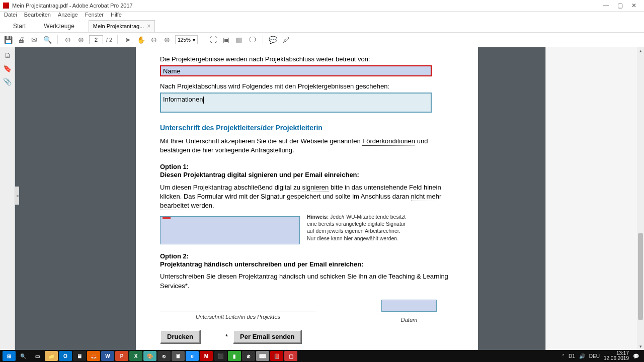  I want to click on field-name: Name, so click(296, 71).